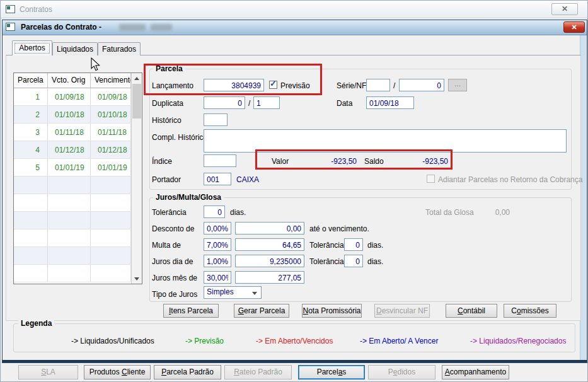 The image size is (588, 382). I want to click on juros-dia-pct-input, so click(217, 261).